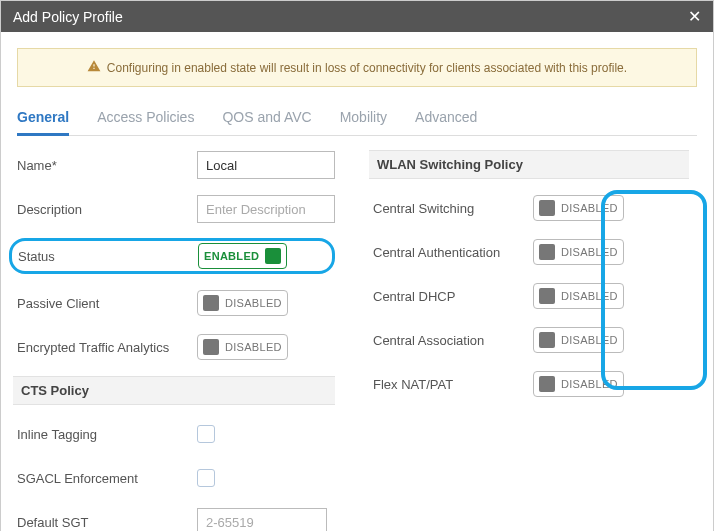  What do you see at coordinates (654, 290) in the screenshot?
I see `wlan-highlight-box` at bounding box center [654, 290].